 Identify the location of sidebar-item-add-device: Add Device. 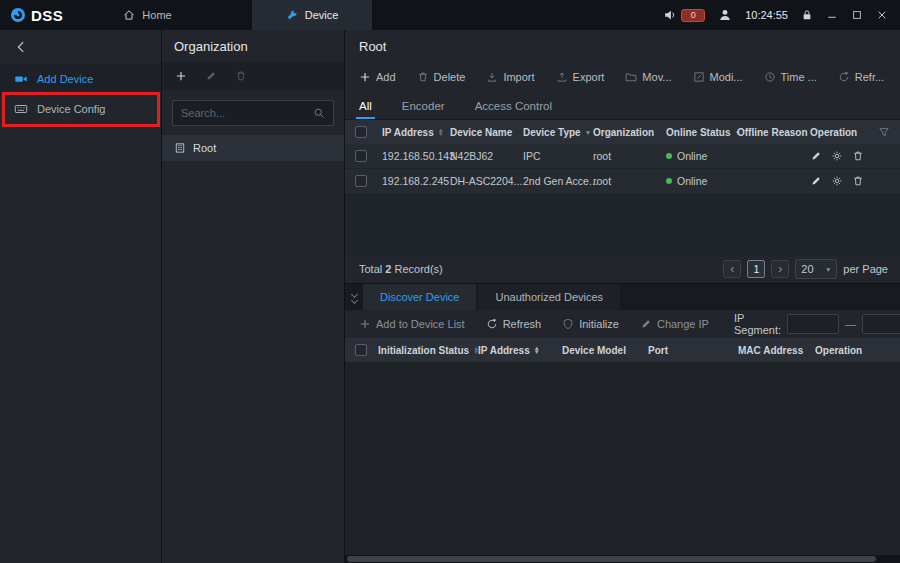
(80, 79).